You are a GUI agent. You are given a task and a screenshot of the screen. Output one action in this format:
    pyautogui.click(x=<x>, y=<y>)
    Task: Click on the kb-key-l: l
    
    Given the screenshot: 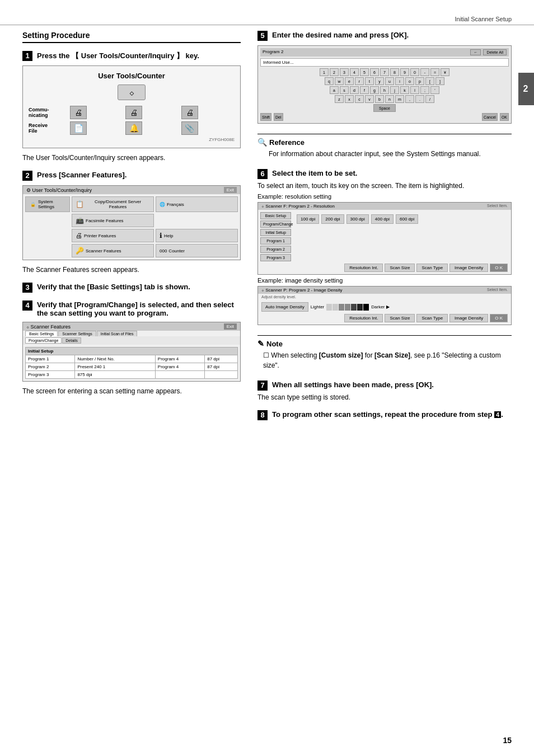 What is the action you would take?
    pyautogui.click(x=415, y=90)
    